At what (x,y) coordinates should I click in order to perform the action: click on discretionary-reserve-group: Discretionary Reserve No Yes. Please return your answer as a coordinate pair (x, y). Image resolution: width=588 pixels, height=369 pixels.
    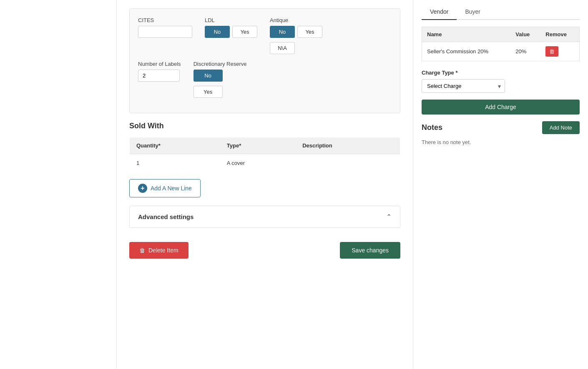
    Looking at the image, I should click on (220, 79).